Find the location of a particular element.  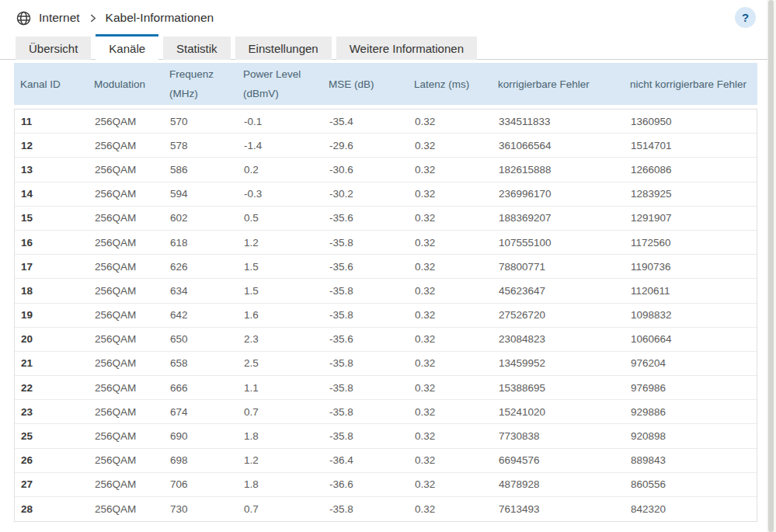

column-header: Latenz (ms) is located at coordinates (450, 84).